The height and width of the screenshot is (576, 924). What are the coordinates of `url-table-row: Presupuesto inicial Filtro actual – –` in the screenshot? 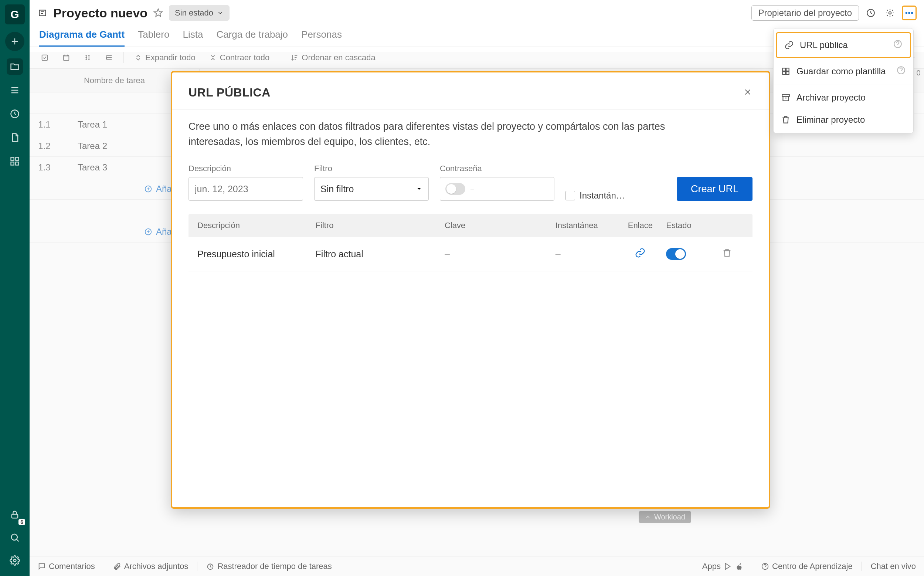 It's located at (471, 254).